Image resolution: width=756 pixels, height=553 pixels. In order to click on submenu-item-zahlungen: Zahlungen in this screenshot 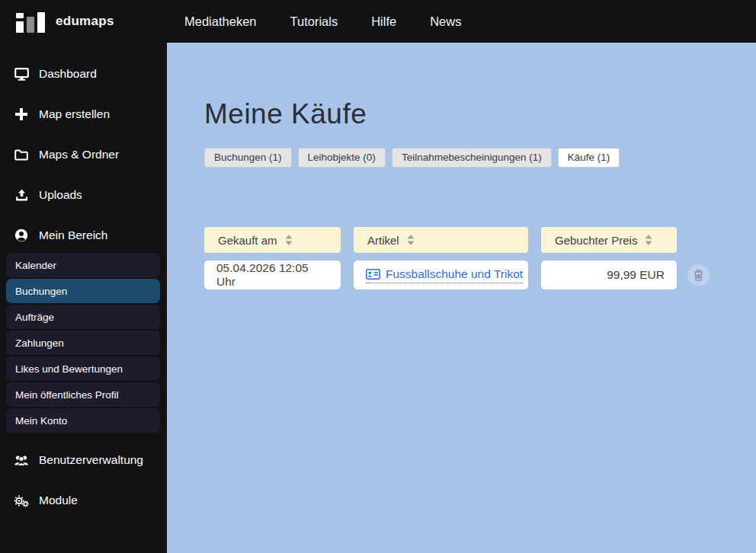, I will do `click(83, 343)`.